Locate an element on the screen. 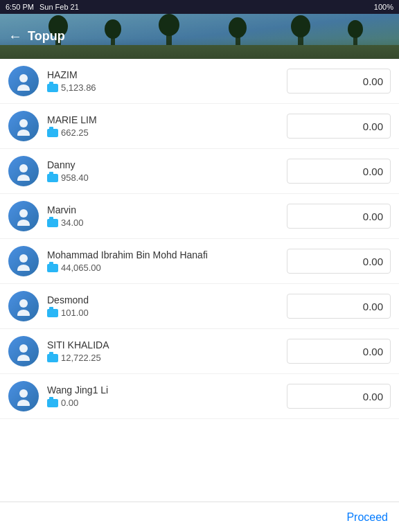  page-title: Topup is located at coordinates (46, 36).